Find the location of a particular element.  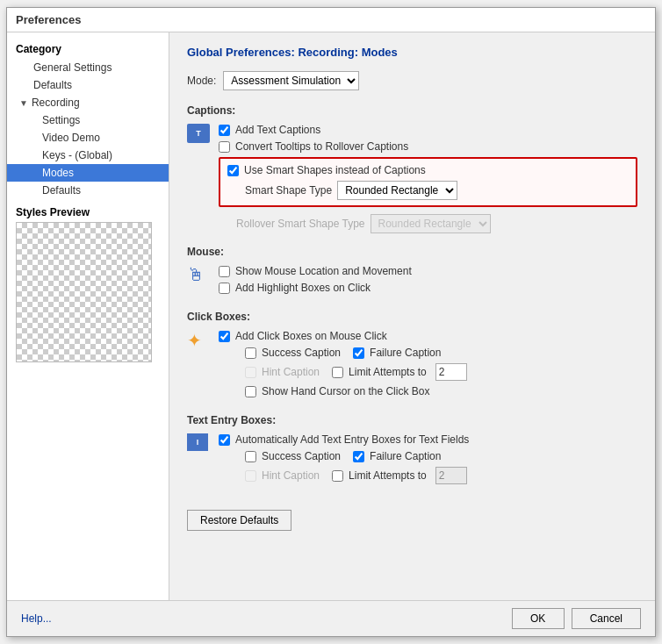

failure-caption2-checkbox is located at coordinates (358, 456).